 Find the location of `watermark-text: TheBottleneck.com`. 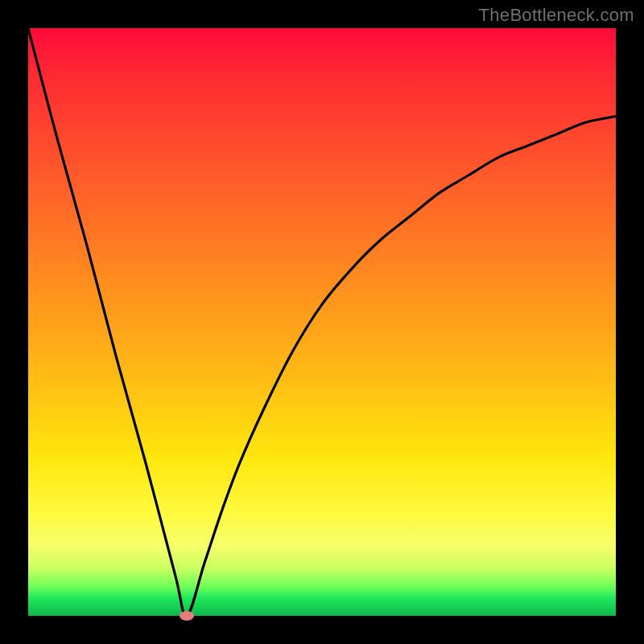

watermark-text: TheBottleneck.com is located at coordinates (557, 15).